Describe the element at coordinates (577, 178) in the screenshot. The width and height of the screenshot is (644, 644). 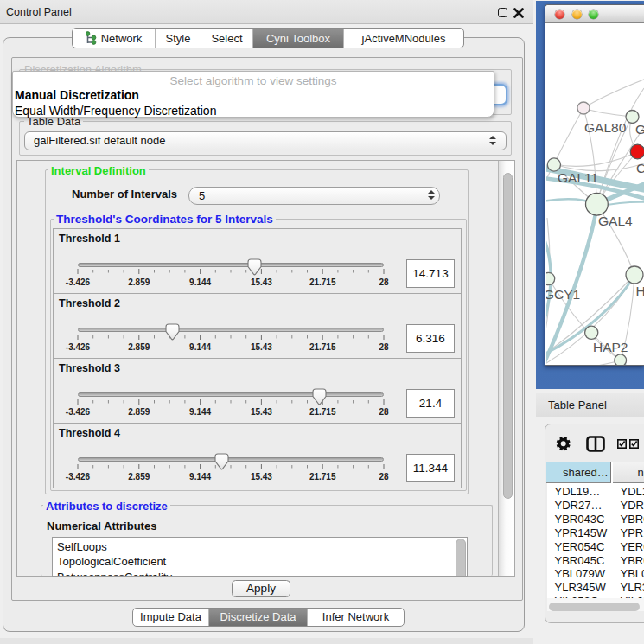
I see `svg-text: GAL11` at that location.